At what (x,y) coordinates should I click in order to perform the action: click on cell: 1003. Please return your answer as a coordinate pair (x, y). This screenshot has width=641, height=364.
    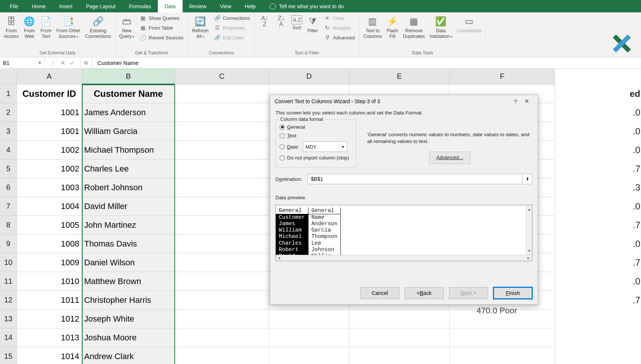
    Looking at the image, I should click on (50, 188).